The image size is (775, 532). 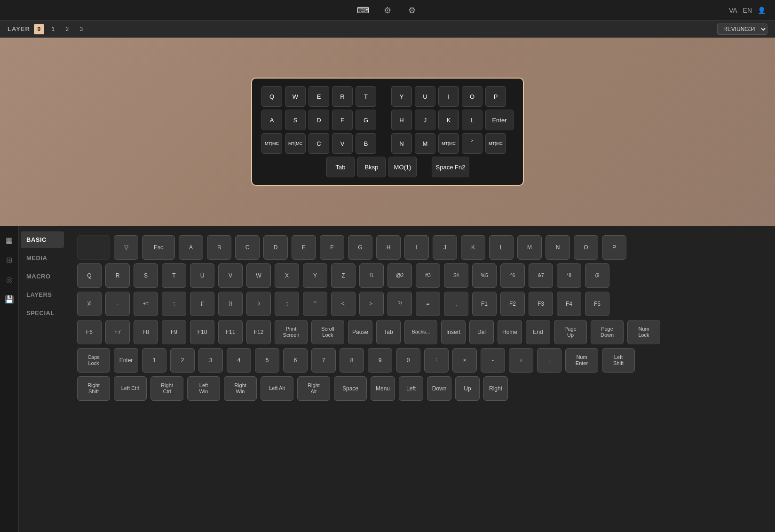 What do you see at coordinates (53, 29) in the screenshot?
I see `layer-1: 1` at bounding box center [53, 29].